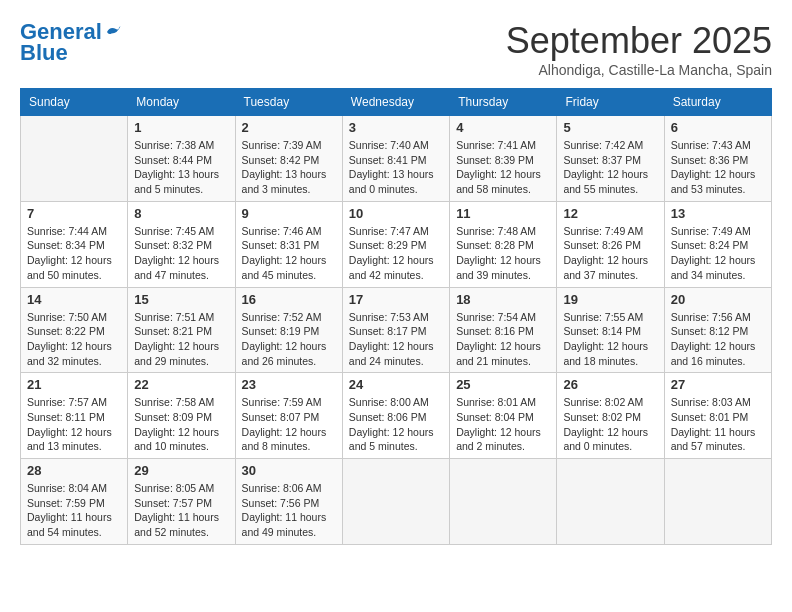  Describe the element at coordinates (504, 244) in the screenshot. I see `calendar-cell: 11Sunrise: 7:48 AM Sunset: 8:28 PM Dayli…` at that location.